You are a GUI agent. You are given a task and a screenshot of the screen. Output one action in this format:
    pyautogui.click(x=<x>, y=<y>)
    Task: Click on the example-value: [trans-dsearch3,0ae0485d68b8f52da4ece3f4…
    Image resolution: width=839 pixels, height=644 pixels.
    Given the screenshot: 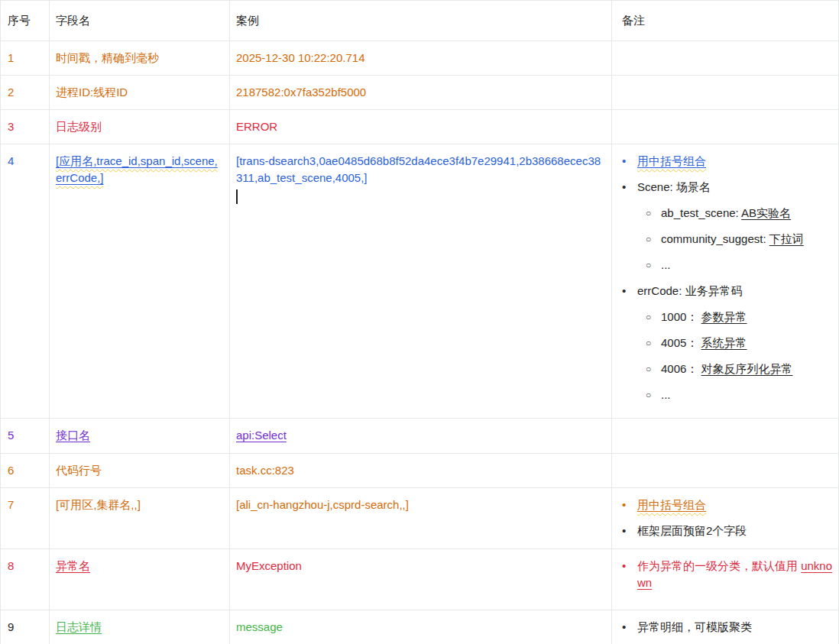 What is the action you would take?
    pyautogui.click(x=419, y=170)
    